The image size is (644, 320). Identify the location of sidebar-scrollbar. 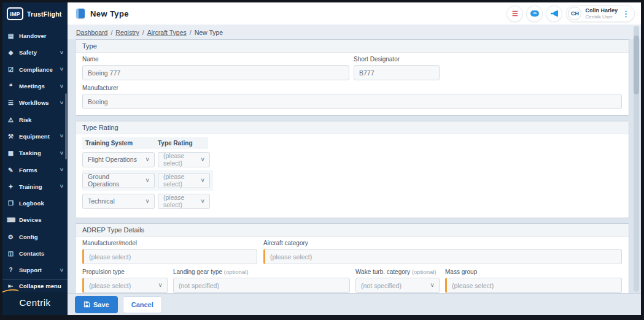
(66, 126).